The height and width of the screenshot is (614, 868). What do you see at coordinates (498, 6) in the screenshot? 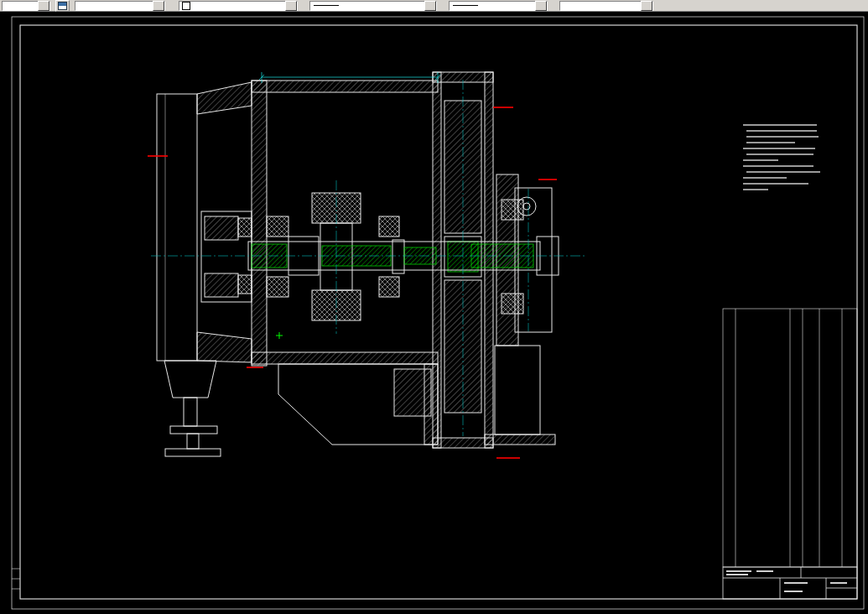
I see `lineweight-dropdown` at bounding box center [498, 6].